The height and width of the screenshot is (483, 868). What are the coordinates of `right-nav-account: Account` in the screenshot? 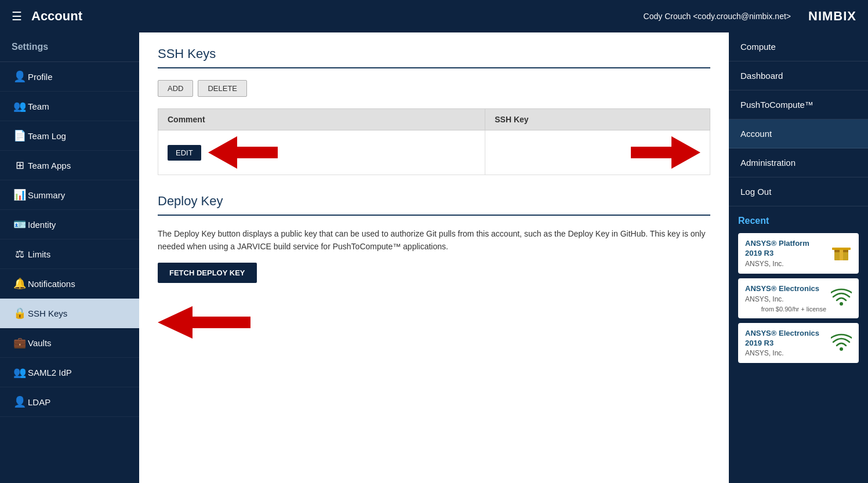 It's located at (798, 134).